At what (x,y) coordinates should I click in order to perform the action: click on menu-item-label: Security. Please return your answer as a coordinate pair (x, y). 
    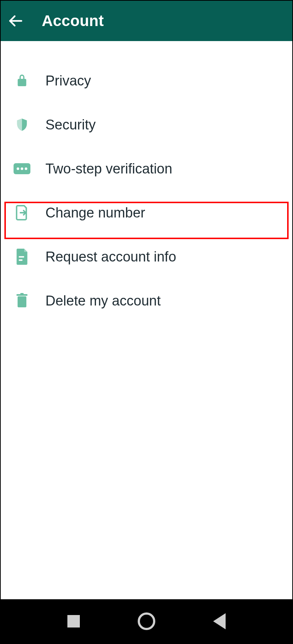
    Looking at the image, I should click on (70, 125).